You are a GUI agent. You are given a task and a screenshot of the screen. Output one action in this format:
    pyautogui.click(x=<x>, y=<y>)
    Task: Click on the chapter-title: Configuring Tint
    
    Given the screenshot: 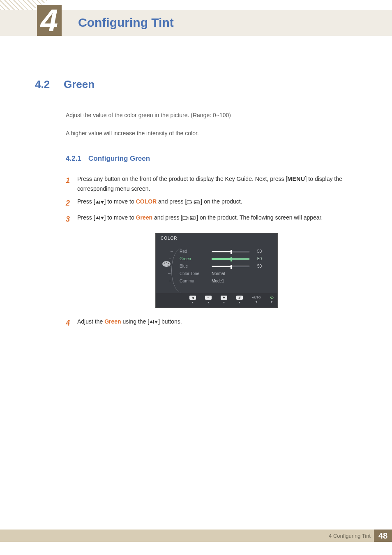 What is the action you would take?
    pyautogui.click(x=126, y=23)
    